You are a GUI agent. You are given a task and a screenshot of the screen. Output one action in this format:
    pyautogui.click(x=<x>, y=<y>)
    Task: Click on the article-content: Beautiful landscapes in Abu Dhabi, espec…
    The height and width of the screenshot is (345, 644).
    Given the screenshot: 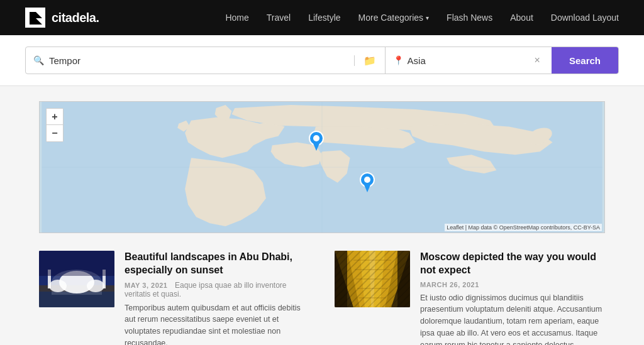 What is the action you would take?
    pyautogui.click(x=217, y=298)
    